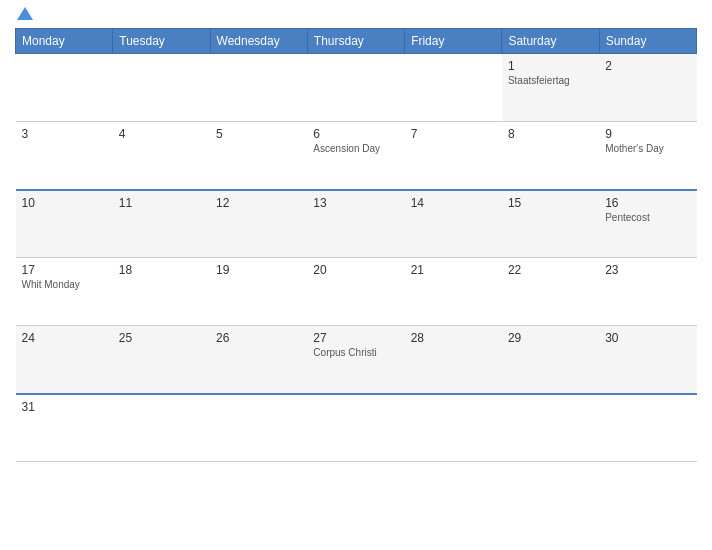  Describe the element at coordinates (162, 292) in the screenshot. I see `calendar-day-cell: 18` at that location.